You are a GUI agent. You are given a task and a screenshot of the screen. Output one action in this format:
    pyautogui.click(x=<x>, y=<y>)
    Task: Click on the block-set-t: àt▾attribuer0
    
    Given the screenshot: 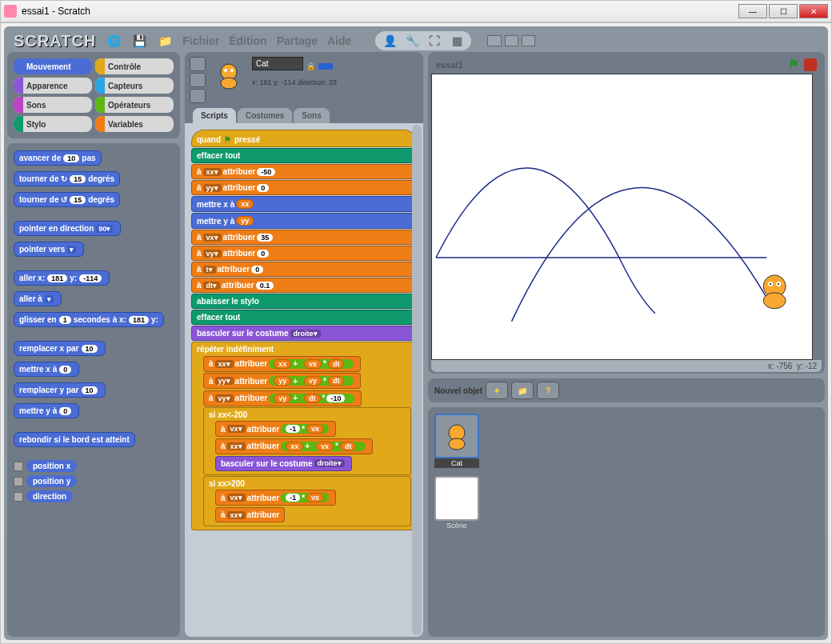 What is the action you would take?
    pyautogui.click(x=304, y=269)
    